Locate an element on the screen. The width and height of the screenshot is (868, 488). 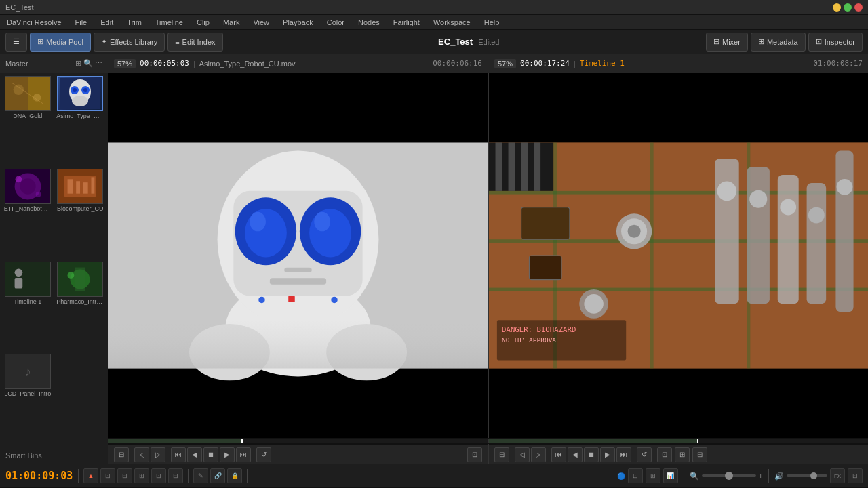
timeline-zoom-slider is located at coordinates (729, 476).